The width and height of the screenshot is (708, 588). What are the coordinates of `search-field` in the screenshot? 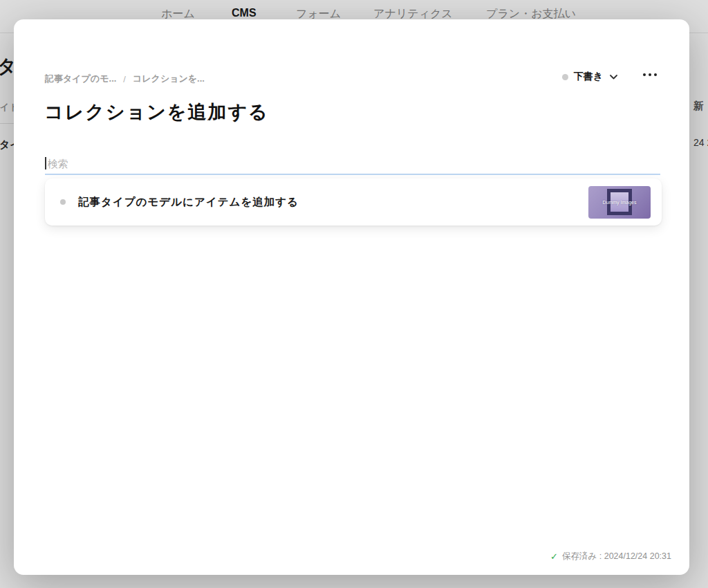 It's located at (353, 160).